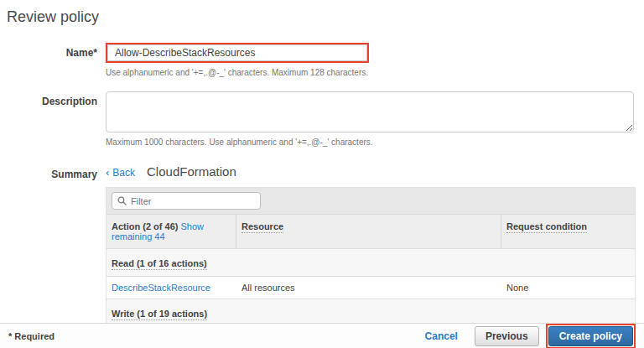 The height and width of the screenshot is (348, 644). I want to click on page-title: Review policy, so click(322, 17).